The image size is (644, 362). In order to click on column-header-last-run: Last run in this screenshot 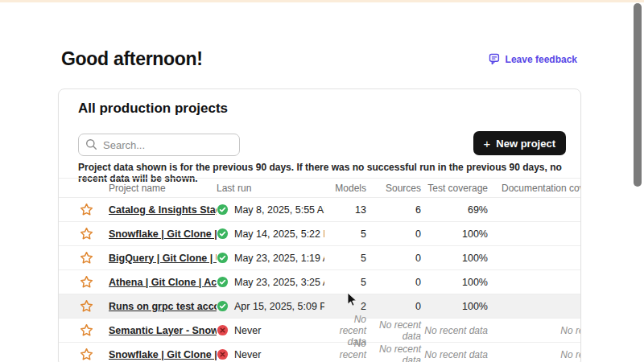, I will do `click(270, 188)`.